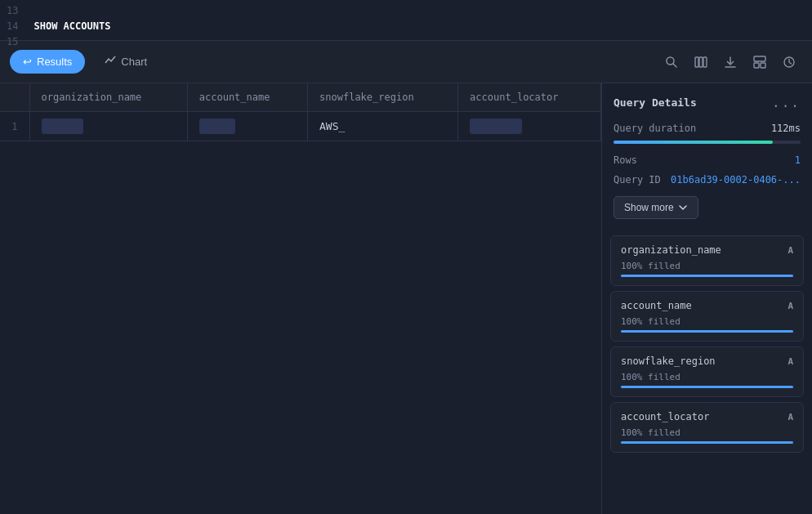  What do you see at coordinates (28, 62) in the screenshot?
I see `results-icon: ↩` at bounding box center [28, 62].